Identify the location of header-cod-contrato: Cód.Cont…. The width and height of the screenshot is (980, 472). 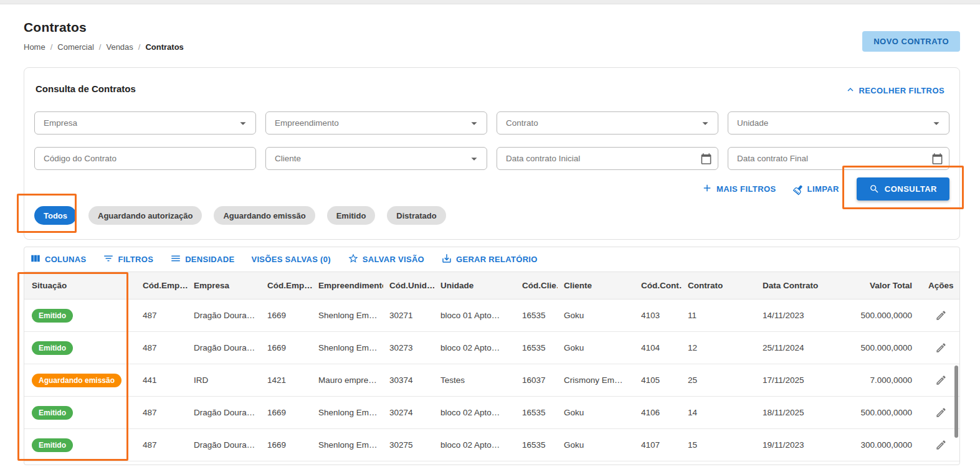
(658, 285).